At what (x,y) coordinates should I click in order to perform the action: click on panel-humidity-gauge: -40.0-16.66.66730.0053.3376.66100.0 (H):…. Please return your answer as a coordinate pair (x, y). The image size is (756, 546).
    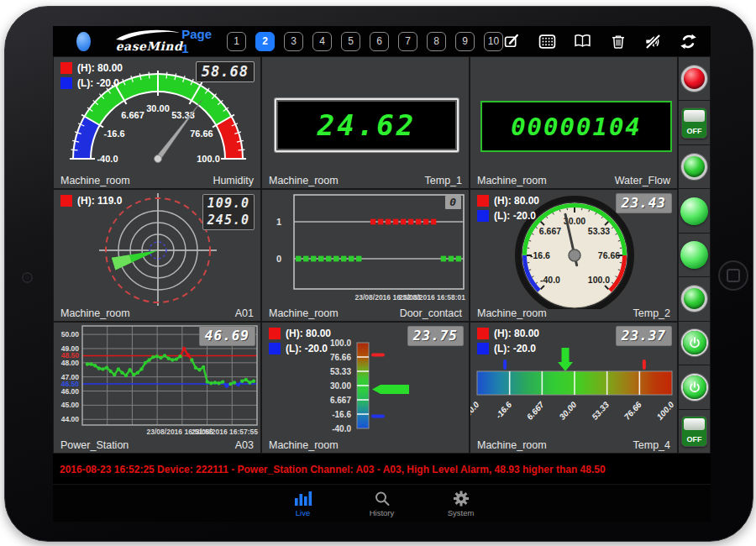
    Looking at the image, I should click on (157, 123).